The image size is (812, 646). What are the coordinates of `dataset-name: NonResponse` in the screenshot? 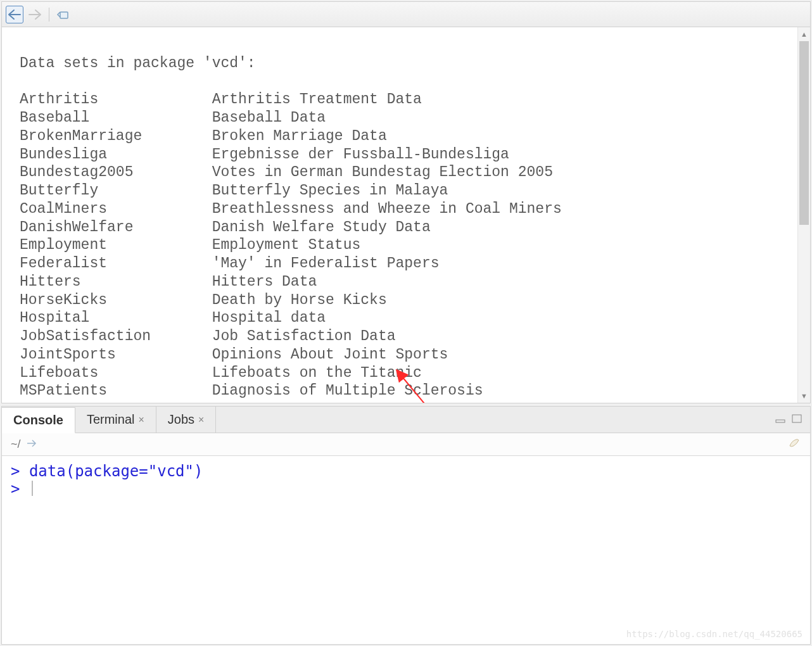 It's located at (116, 402).